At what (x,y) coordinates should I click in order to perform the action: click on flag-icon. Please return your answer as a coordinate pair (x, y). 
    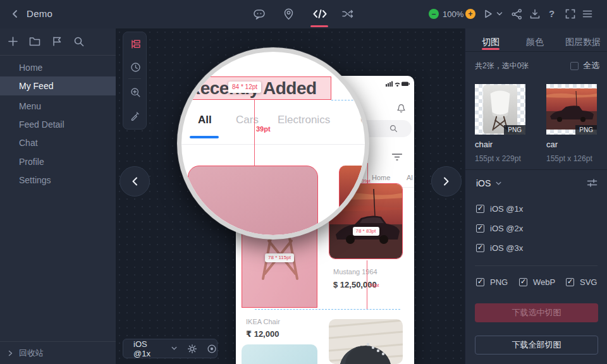
    Looking at the image, I should click on (57, 42).